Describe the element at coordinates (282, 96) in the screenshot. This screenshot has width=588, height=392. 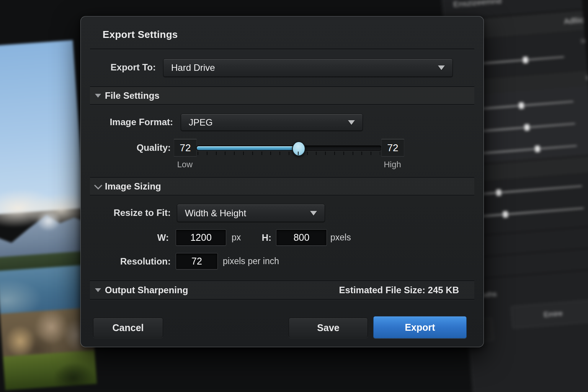
I see `file-settings-section-header: File Settings` at that location.